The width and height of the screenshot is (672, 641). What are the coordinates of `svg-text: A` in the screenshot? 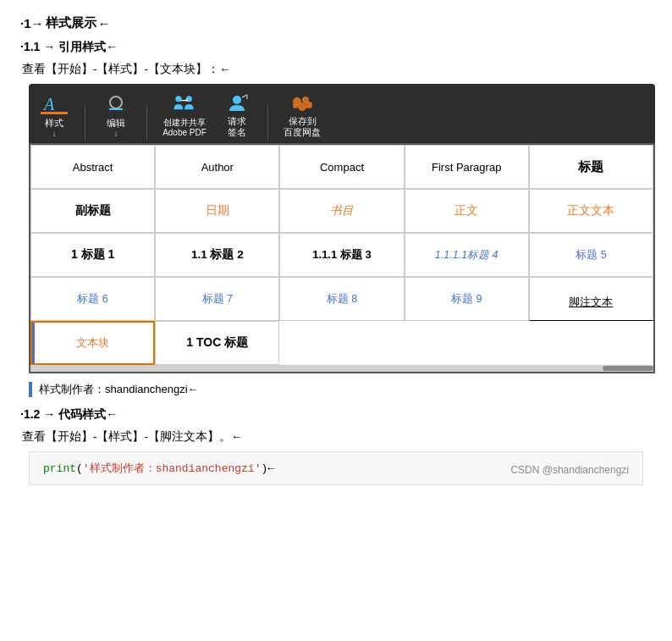 It's located at (49, 104).